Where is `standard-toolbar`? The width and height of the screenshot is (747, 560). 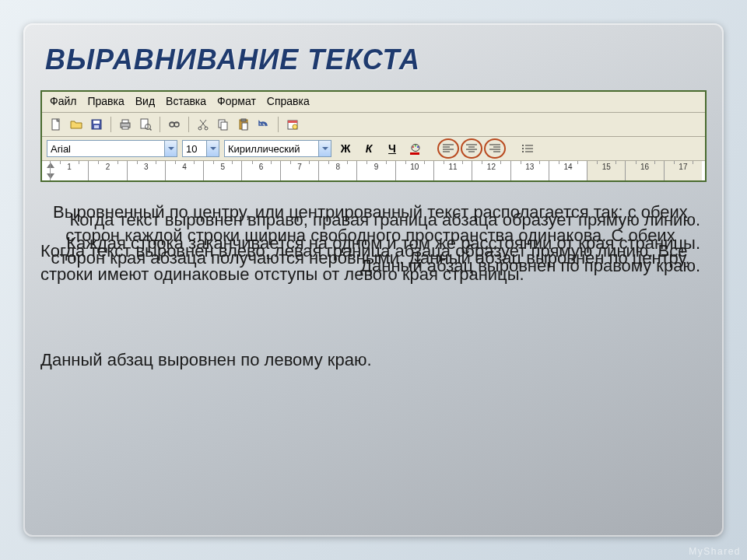 standard-toolbar is located at coordinates (374, 124).